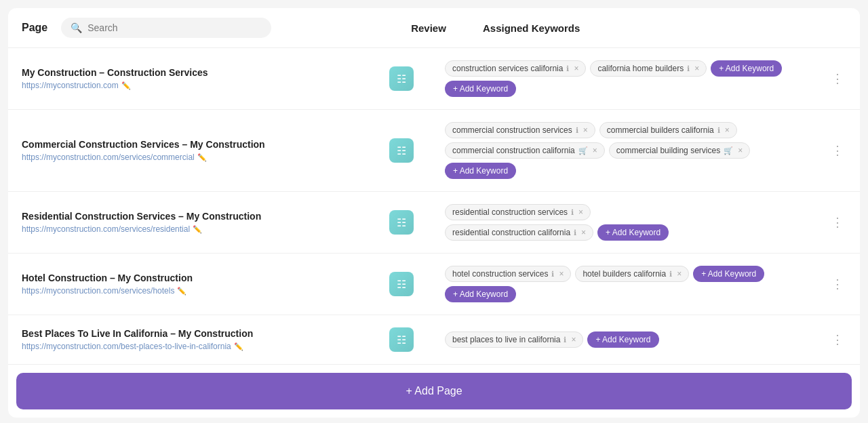 The height and width of the screenshot is (423, 868). What do you see at coordinates (108, 157) in the screenshot?
I see `page-url-link: https://myconstruction.com/services/comm…` at bounding box center [108, 157].